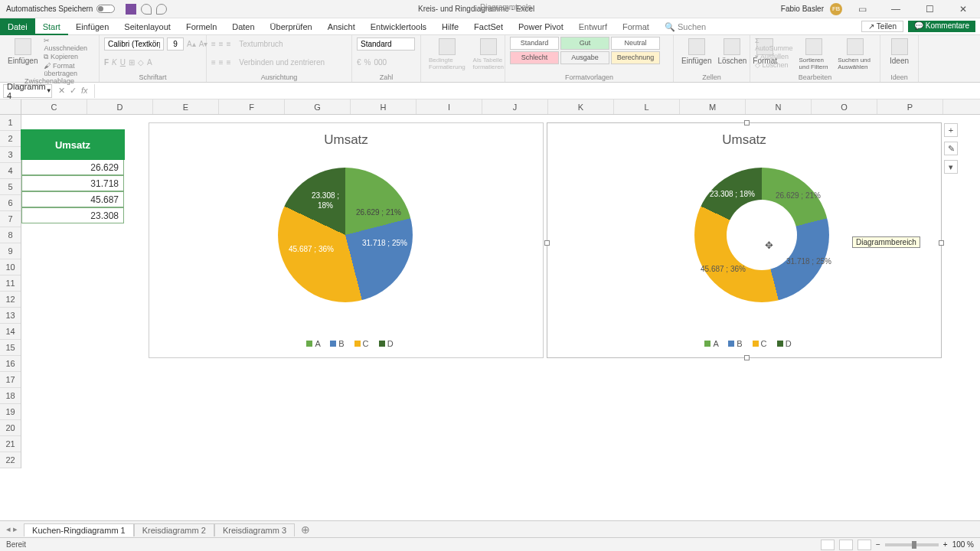 This screenshot has height=551, width=980. Describe the element at coordinates (864, 545) in the screenshot. I see `view-pagebreak-icon` at that location.